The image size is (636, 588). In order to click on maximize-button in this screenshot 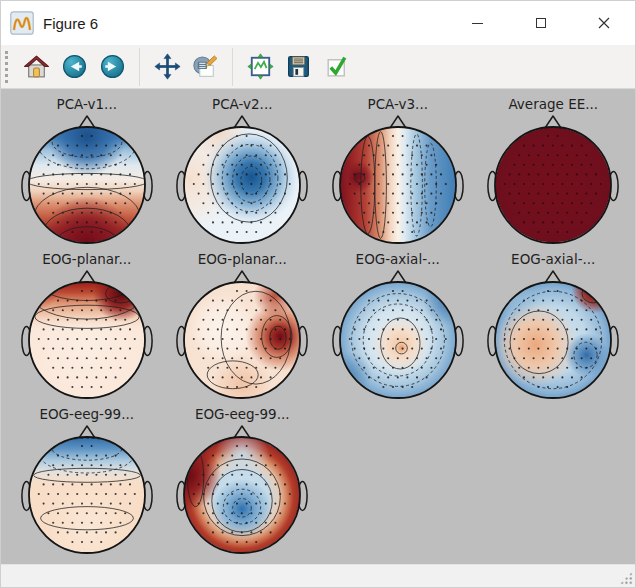, I will do `click(540, 23)`.